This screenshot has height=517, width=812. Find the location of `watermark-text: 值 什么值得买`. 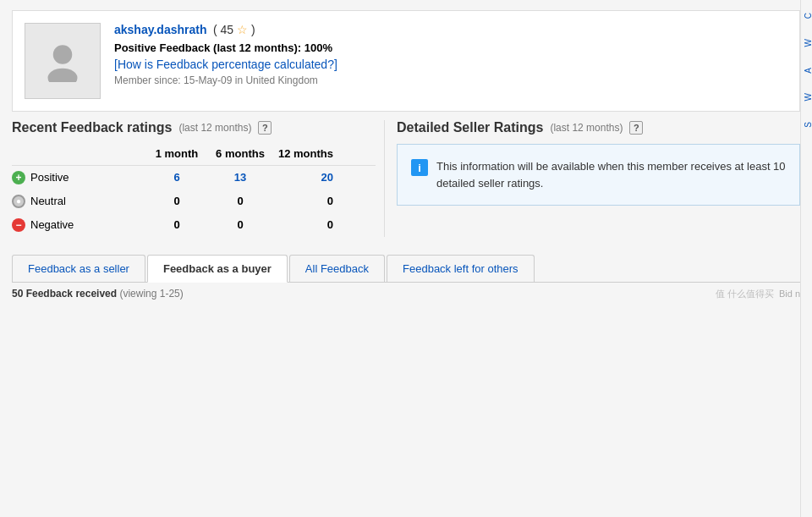

watermark-text: 值 什么值得买 is located at coordinates (744, 294).